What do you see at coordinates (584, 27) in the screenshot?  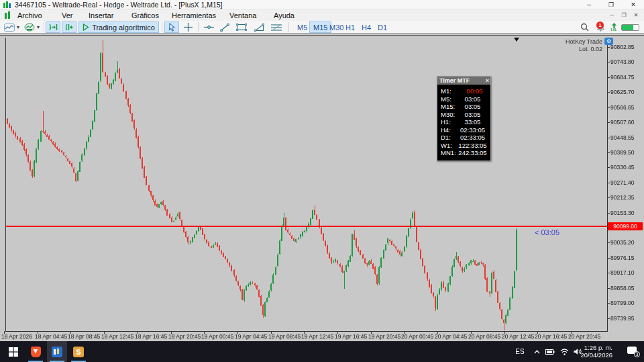 I see `search-button` at bounding box center [584, 27].